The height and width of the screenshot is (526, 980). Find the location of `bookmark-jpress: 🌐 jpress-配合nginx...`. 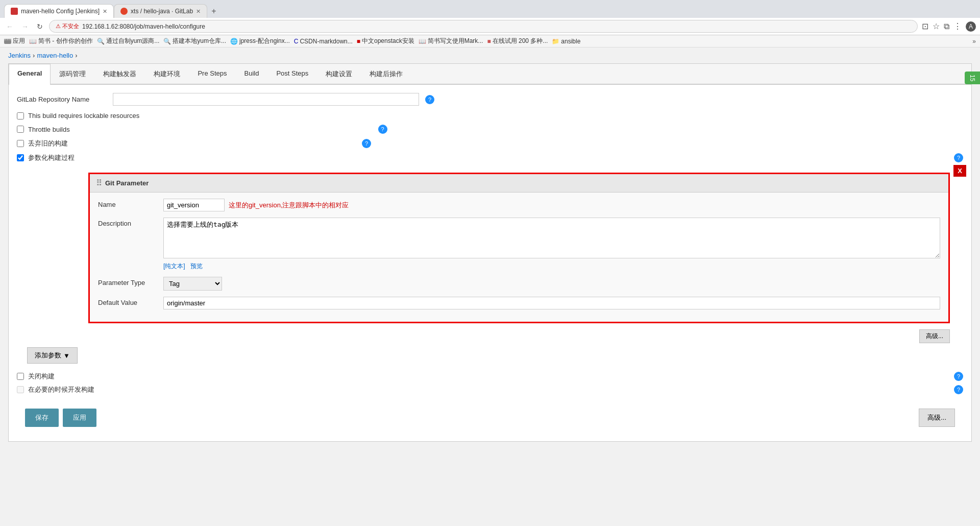

bookmark-jpress: 🌐 jpress-配合nginx... is located at coordinates (260, 41).